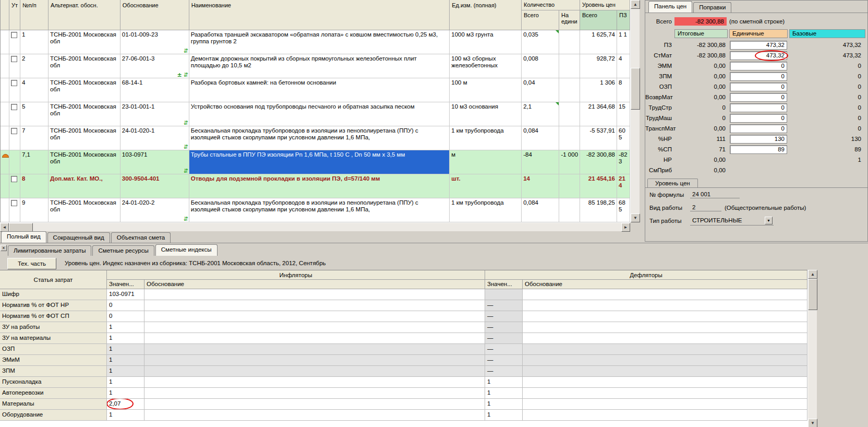 This screenshot has width=868, height=427. I want to click on tab-price-level: Уровень цен, so click(673, 183).